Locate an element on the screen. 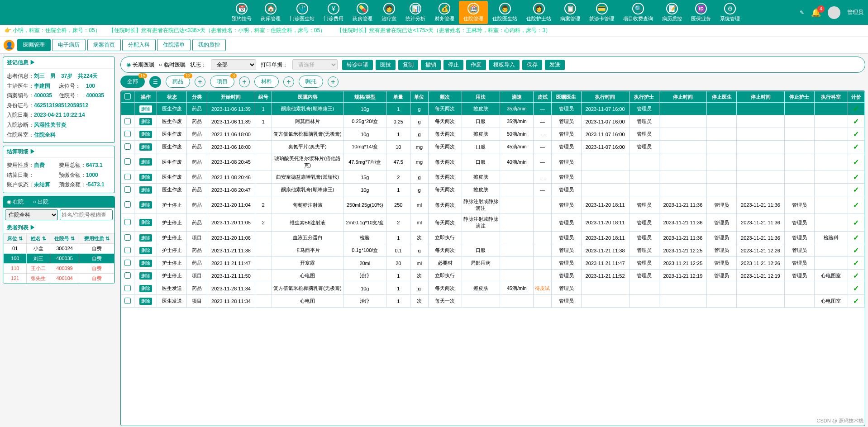  dept-select: 住院全科 is located at coordinates (32, 215).